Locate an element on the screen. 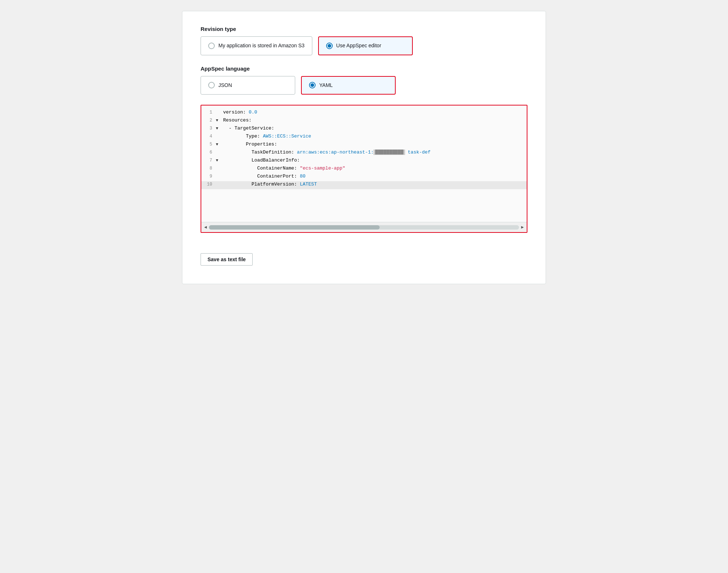 The height and width of the screenshot is (573, 728). save-text-file-button: Save as text file is located at coordinates (226, 259).